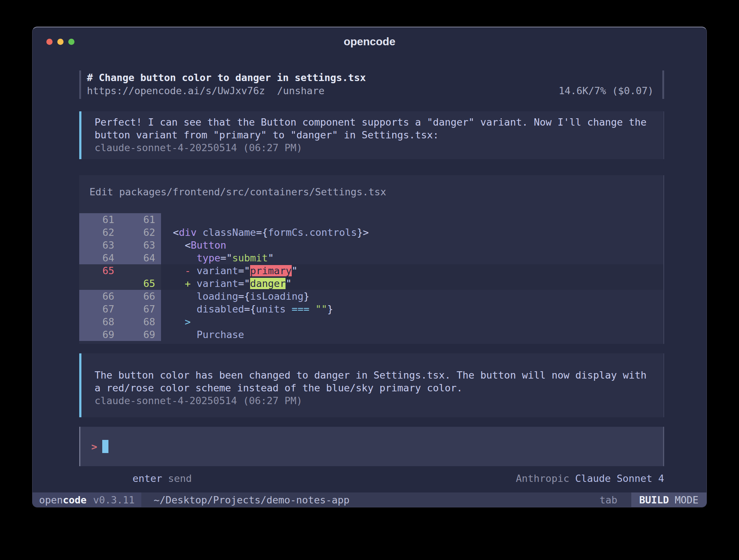 Image resolution: width=739 pixels, height=560 pixels. What do you see at coordinates (268, 283) in the screenshot?
I see `code-token: danger` at bounding box center [268, 283].